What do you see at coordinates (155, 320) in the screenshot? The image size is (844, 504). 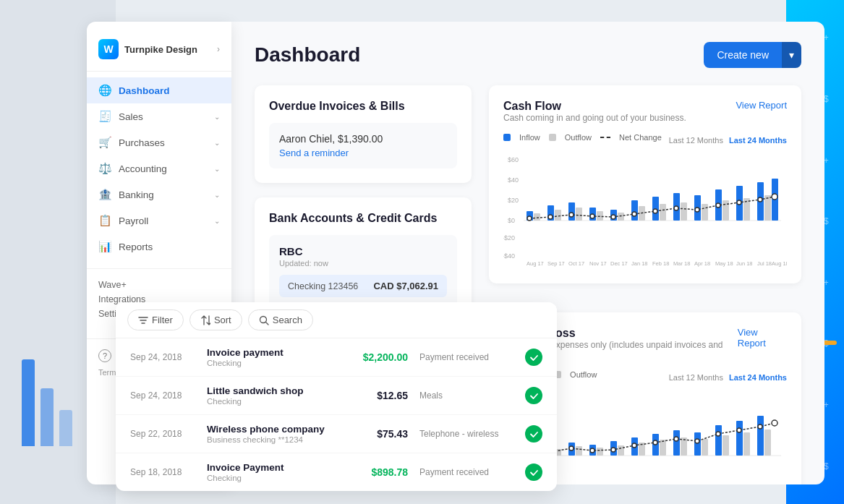 I see `filter-button: Filter` at bounding box center [155, 320].